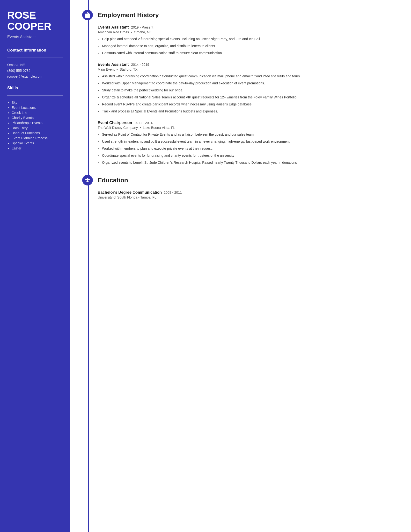 The image size is (411, 532). What do you see at coordinates (252, 46) in the screenshot?
I see `job-bullet: Managed internal database to sort, organ…` at bounding box center [252, 46].